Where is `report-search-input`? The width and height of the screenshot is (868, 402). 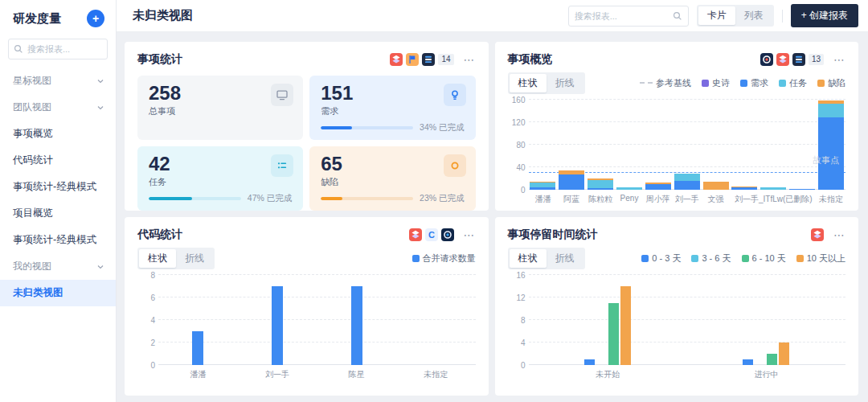
report-search-input is located at coordinates (624, 16).